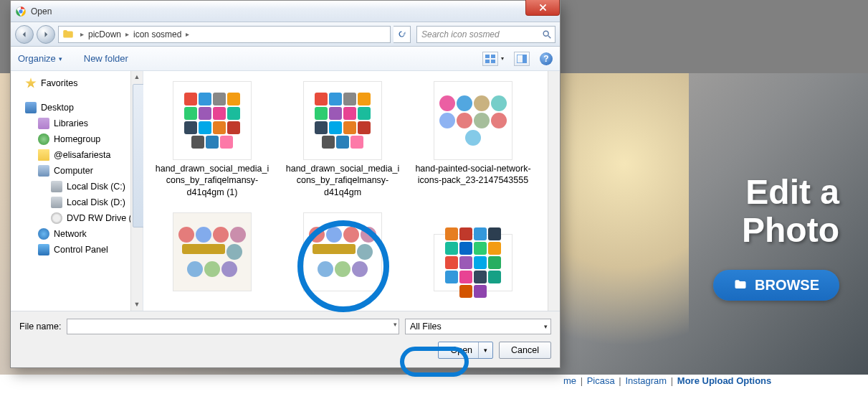 This screenshot has width=868, height=399. I want to click on sidebar-item-homegroup: Homegroup, so click(71, 139).